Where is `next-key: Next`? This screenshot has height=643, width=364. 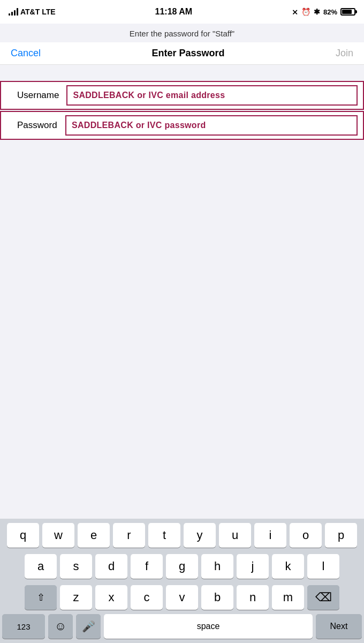 next-key: Next is located at coordinates (339, 626).